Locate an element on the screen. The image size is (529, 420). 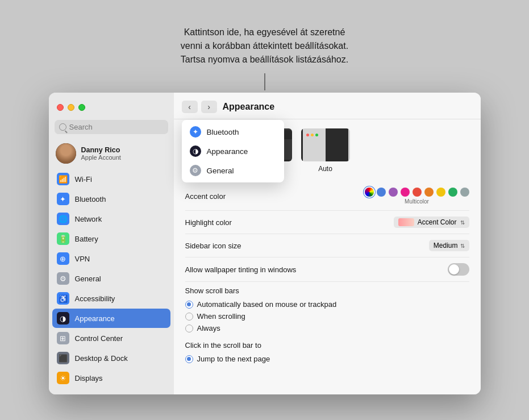
color-swatches: Multicolor is located at coordinates (417, 196).